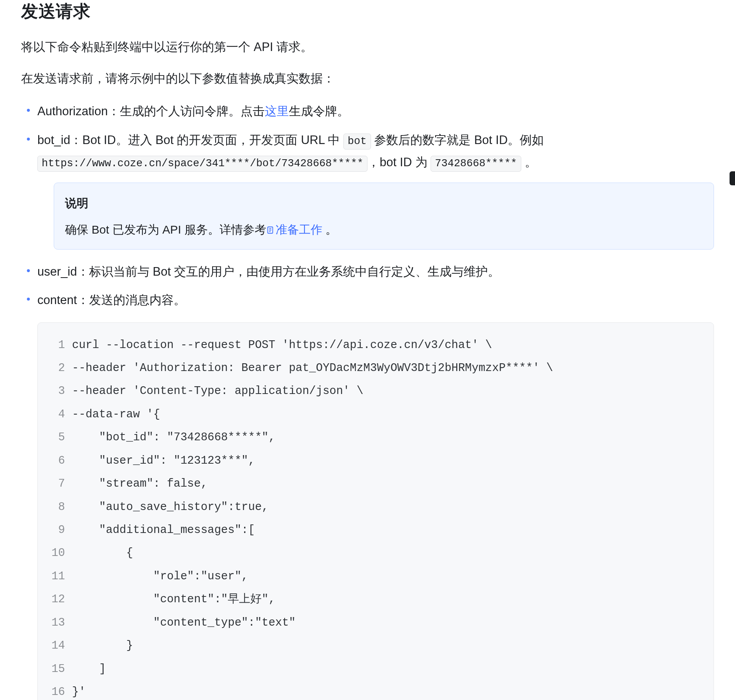 This screenshot has width=735, height=700. Describe the element at coordinates (319, 111) in the screenshot. I see `text-fragment: 生成令牌。` at that location.